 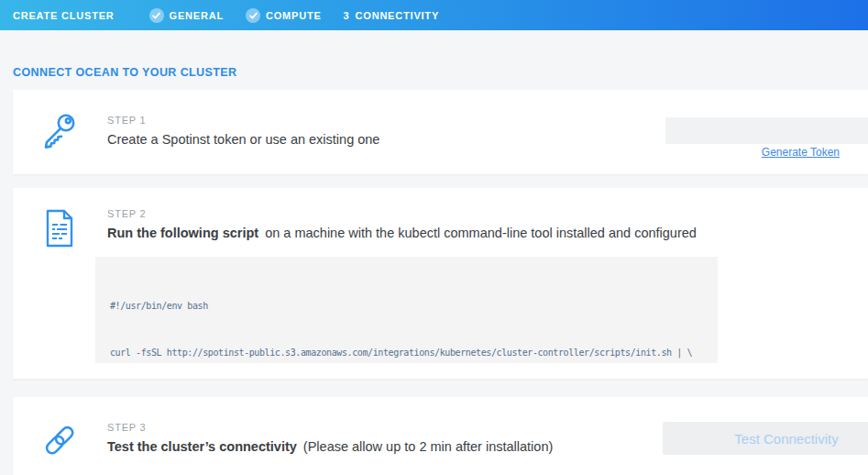 What do you see at coordinates (196, 16) in the screenshot?
I see `tab-general-label: GENERAL` at bounding box center [196, 16].